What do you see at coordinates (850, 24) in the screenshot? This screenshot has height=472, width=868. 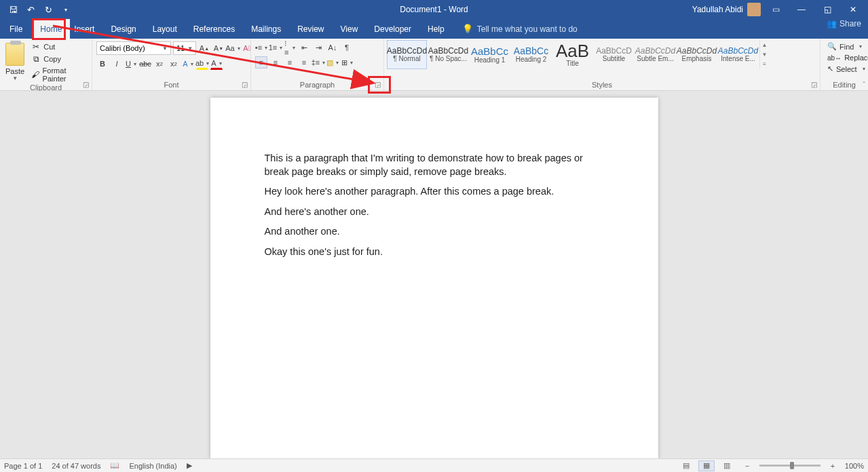 I see `share-label: Share` at bounding box center [850, 24].